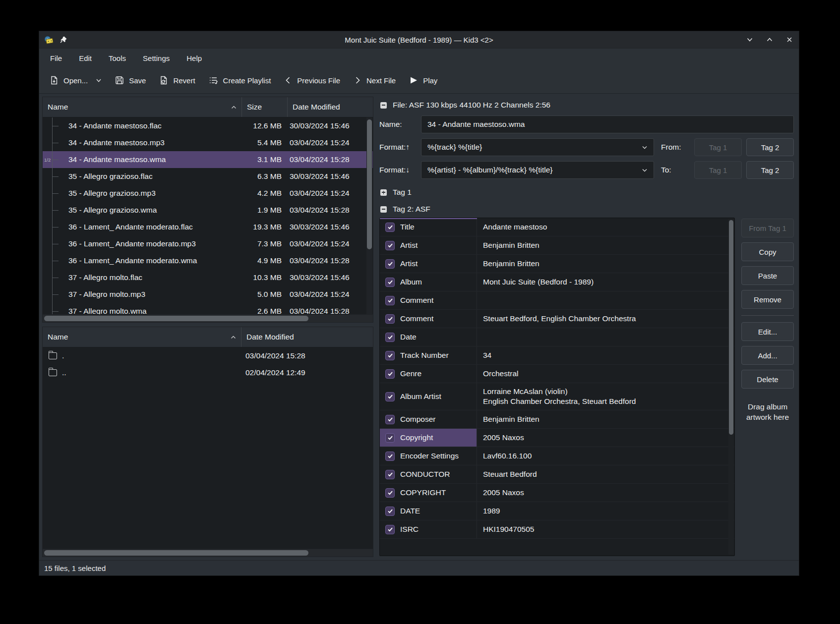 The width and height of the screenshot is (840, 624). What do you see at coordinates (770, 170) in the screenshot?
I see `to-tag2-button: Tag 2` at bounding box center [770, 170].